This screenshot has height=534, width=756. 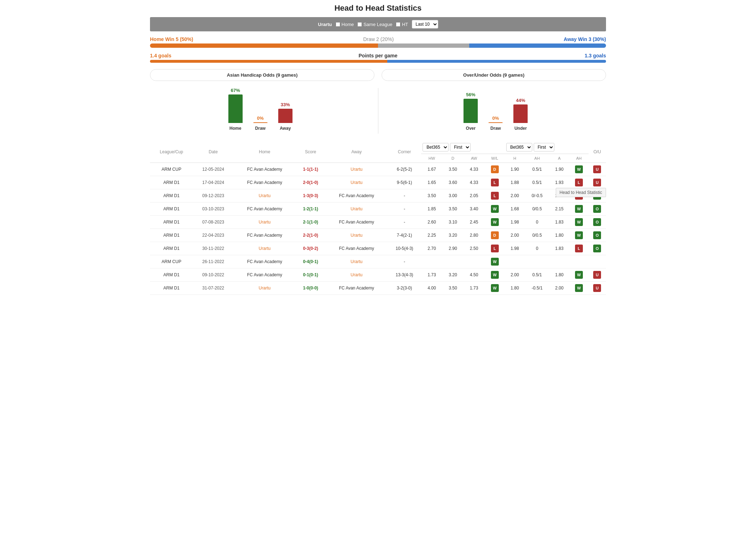 What do you see at coordinates (425, 24) in the screenshot?
I see `last-n-select: Last 10 Last 5 Last 20` at bounding box center [425, 24].